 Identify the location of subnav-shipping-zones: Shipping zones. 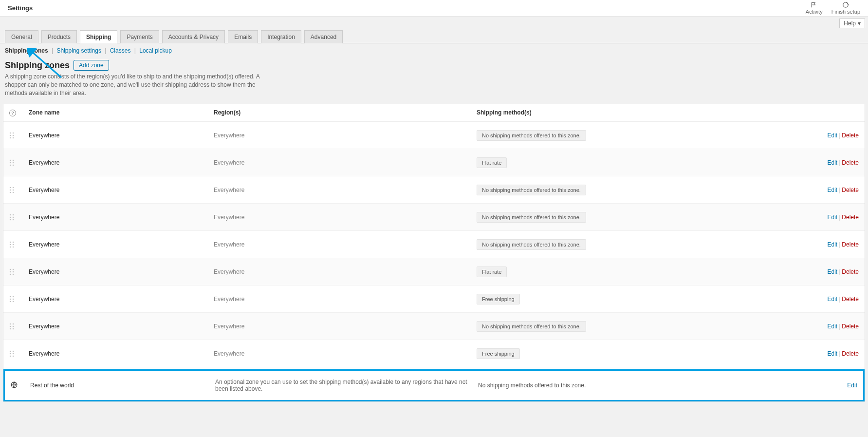
(26, 51).